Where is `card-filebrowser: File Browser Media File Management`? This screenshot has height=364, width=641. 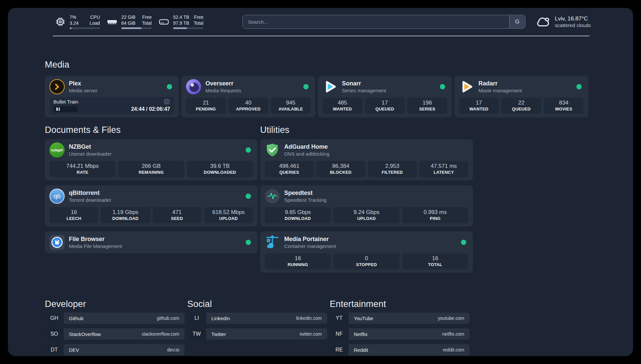
card-filebrowser: File Browser Media File Management is located at coordinates (151, 242).